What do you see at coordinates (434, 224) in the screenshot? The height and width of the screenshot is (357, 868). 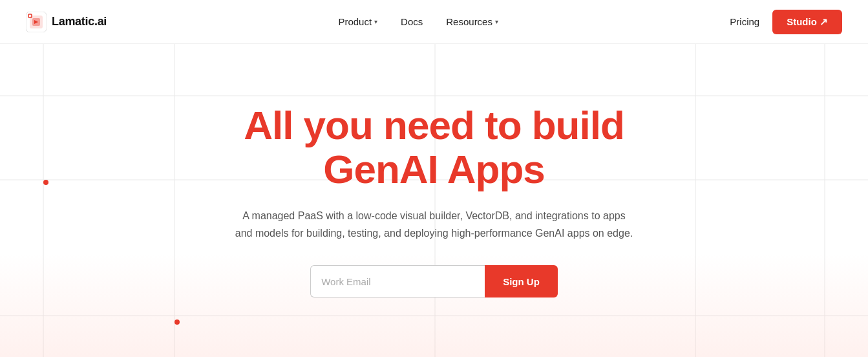 I see `hero-subtitle: A managed PaaS with a low-code visual bu…` at bounding box center [434, 224].